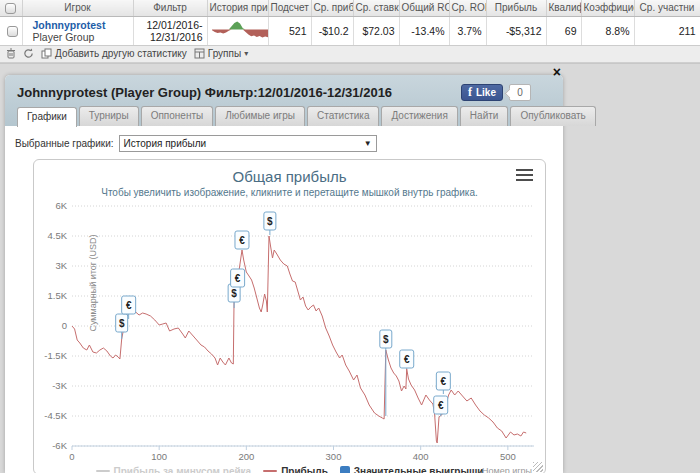 The height and width of the screenshot is (473, 700). Describe the element at coordinates (507, 470) in the screenshot. I see `x-axis-title: Номер игры` at that location.